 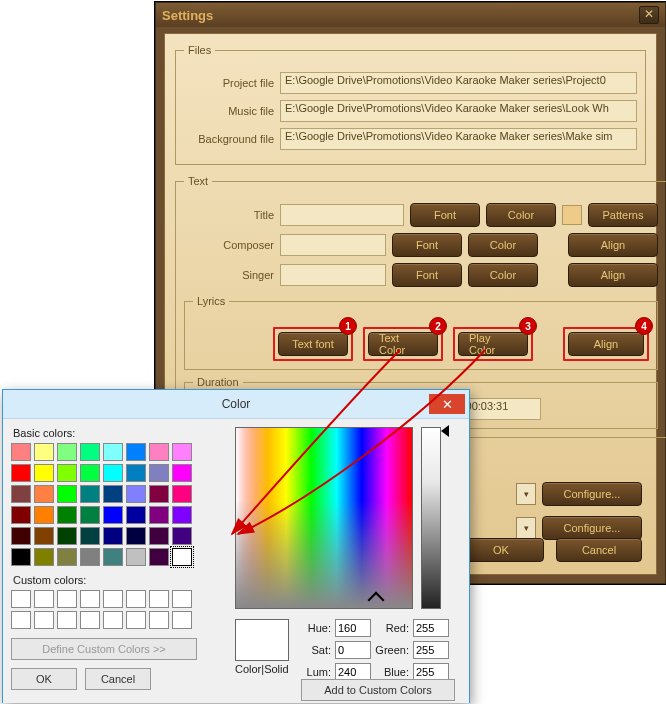 What do you see at coordinates (526, 528) in the screenshot?
I see `encoder-dropdown-2: ▾` at bounding box center [526, 528].